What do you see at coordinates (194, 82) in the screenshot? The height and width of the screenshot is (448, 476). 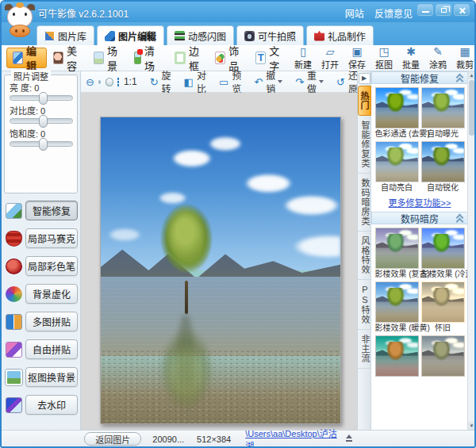 I see `compare-button: ◧ 对比` at bounding box center [194, 82].